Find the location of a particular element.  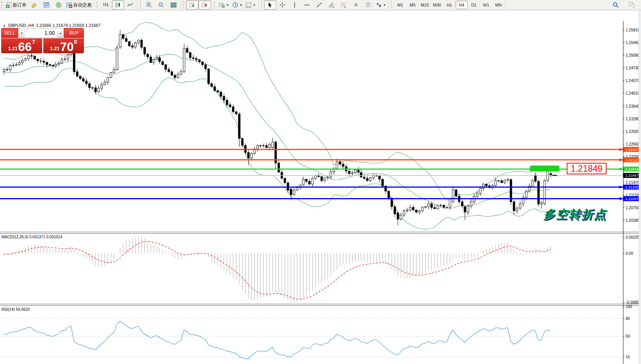

timeframe-button-m30: M30 is located at coordinates (437, 5).